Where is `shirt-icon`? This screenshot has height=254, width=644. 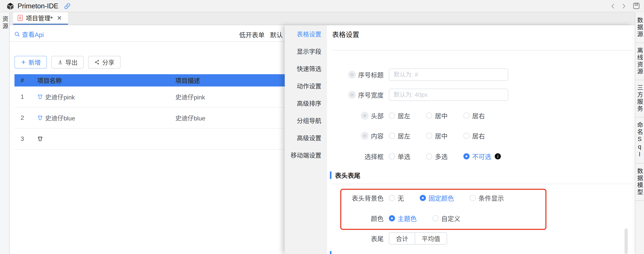 shirt-icon is located at coordinates (40, 97).